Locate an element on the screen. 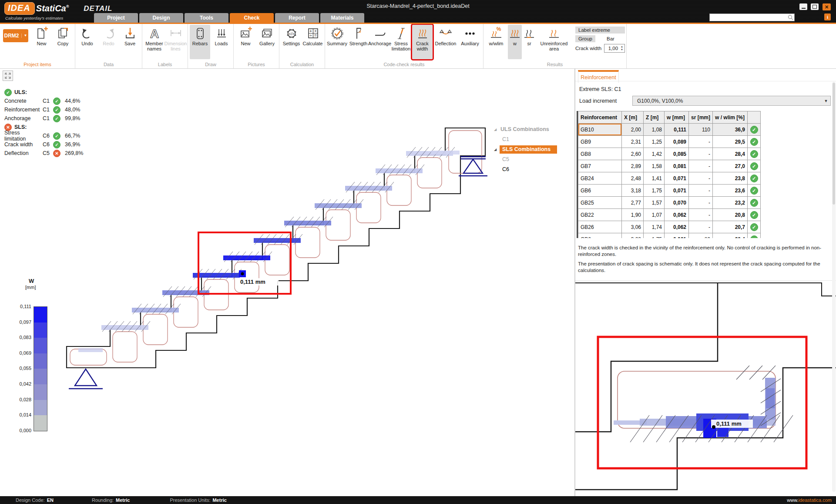 Image resolution: width=836 pixels, height=504 pixels. ribbon-button-strength: Strength is located at coordinates (359, 42).